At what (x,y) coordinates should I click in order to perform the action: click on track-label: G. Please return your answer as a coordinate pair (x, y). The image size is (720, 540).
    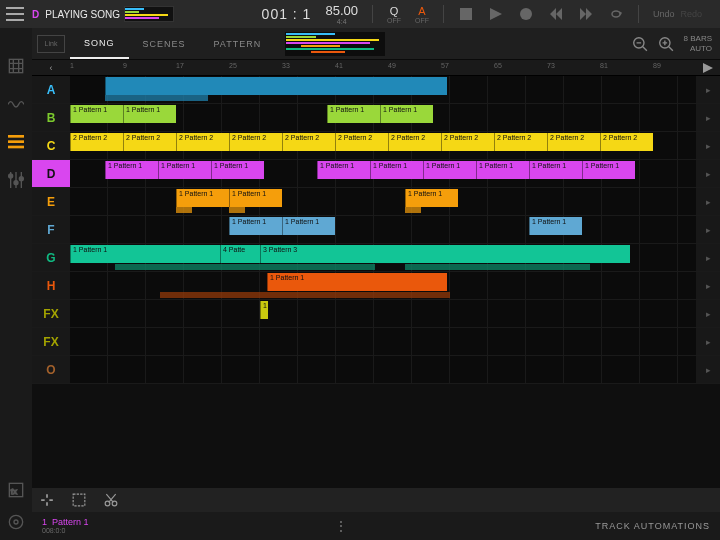
    Looking at the image, I should click on (51, 258).